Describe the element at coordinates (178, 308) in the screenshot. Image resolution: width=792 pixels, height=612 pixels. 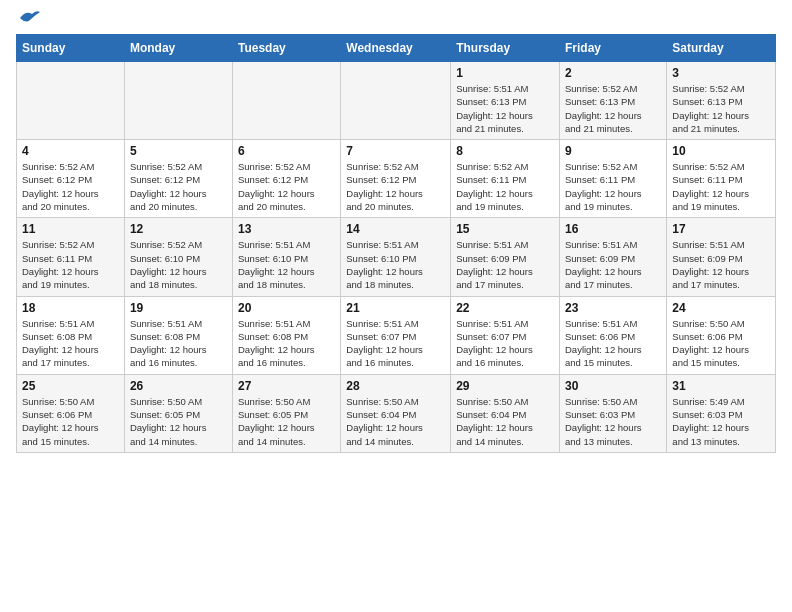
I see `day-number: 19` at that location.